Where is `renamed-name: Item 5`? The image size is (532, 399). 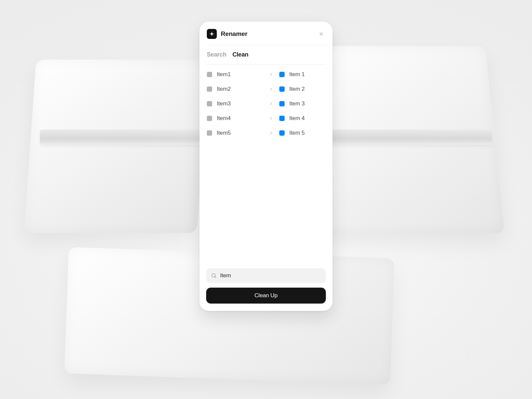 renamed-name: Item 5 is located at coordinates (307, 133).